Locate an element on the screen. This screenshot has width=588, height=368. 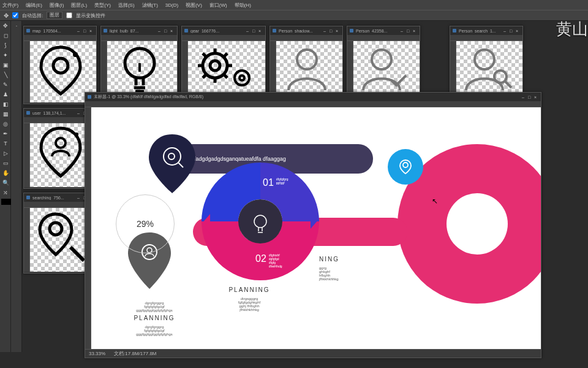
window-titlebar: light_bulb_87...–□× is located at coordinates (139, 31).